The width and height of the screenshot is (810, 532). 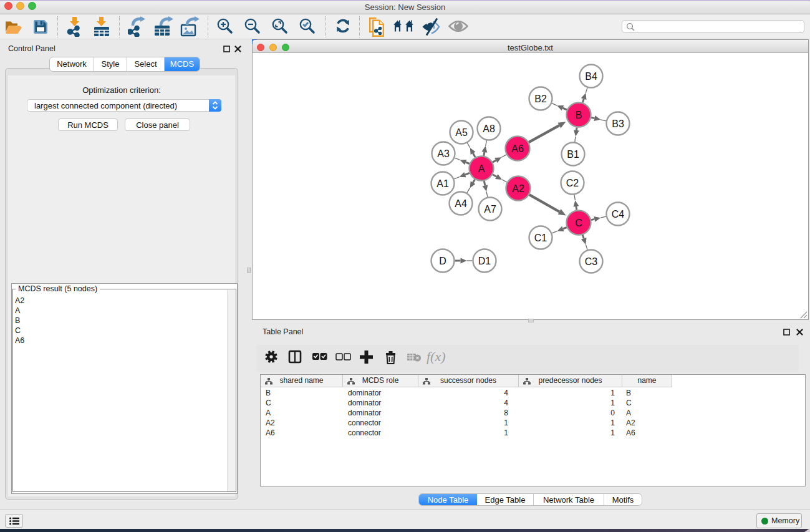 I want to click on svg-text: C1, so click(x=541, y=238).